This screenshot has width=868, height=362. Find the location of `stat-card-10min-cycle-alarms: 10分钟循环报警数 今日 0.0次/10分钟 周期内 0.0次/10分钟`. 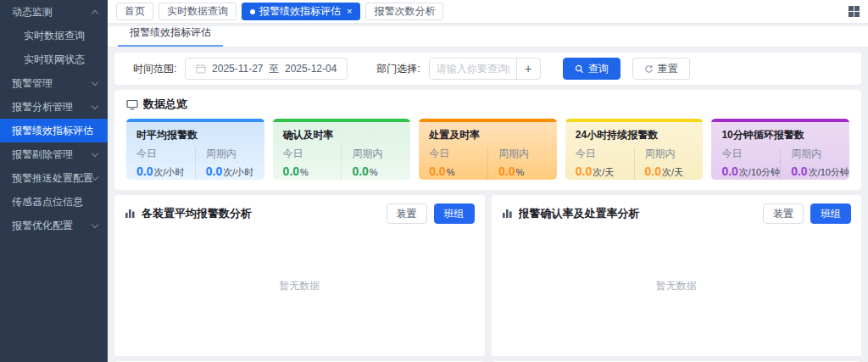

stat-card-10min-cycle-alarms: 10分钟循环报警数 今日 0.0次/10分钟 周期内 0.0次/10分钟 is located at coordinates (780, 149).